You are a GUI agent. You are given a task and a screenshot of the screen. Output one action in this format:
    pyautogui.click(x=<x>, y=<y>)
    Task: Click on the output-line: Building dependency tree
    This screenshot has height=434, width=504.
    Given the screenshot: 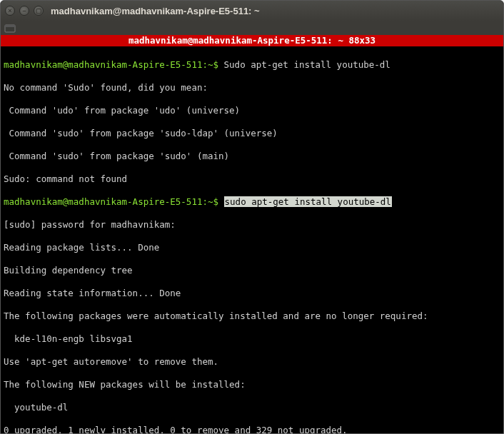 What is the action you would take?
    pyautogui.click(x=252, y=271)
    